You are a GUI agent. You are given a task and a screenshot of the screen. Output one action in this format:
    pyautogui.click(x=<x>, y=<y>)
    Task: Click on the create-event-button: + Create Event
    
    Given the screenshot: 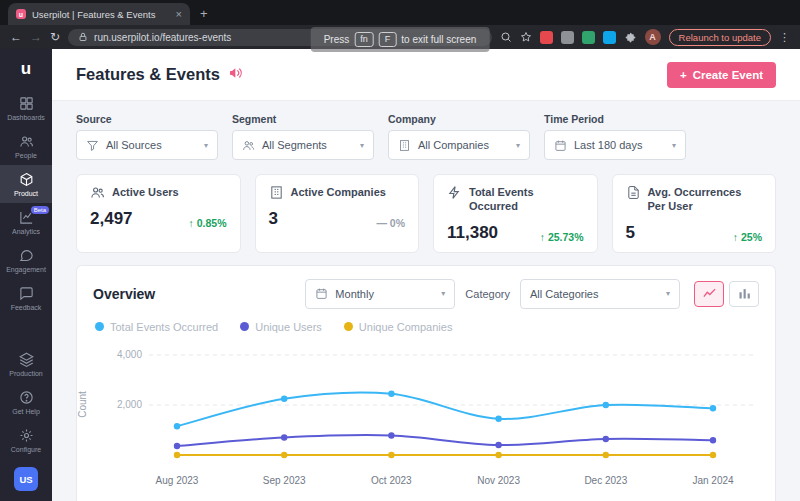 What is the action you would take?
    pyautogui.click(x=722, y=75)
    